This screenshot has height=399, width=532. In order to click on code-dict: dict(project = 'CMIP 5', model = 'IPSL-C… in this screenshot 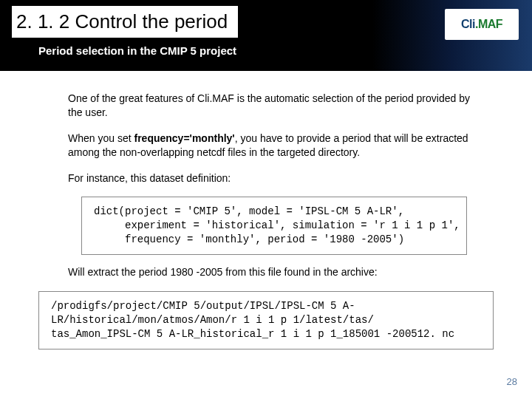, I will do `click(274, 226)`.